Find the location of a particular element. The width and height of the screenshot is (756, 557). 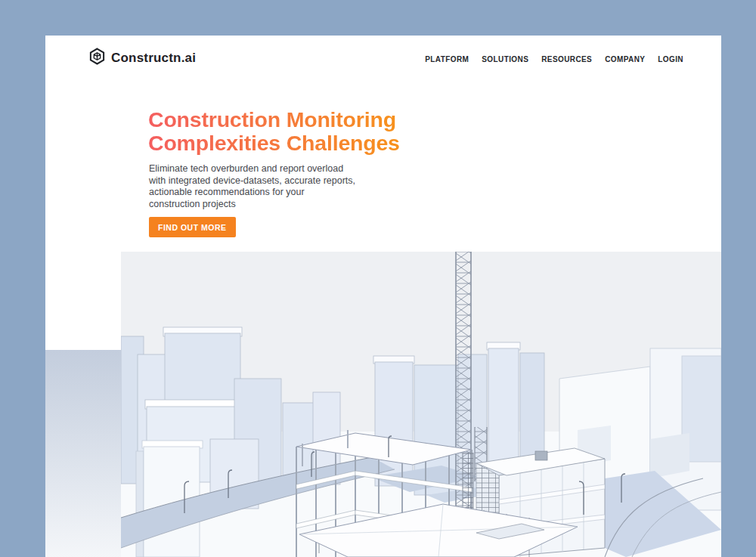

hero-description-line: with integrated device-datasets, accurat… is located at coordinates (253, 181).